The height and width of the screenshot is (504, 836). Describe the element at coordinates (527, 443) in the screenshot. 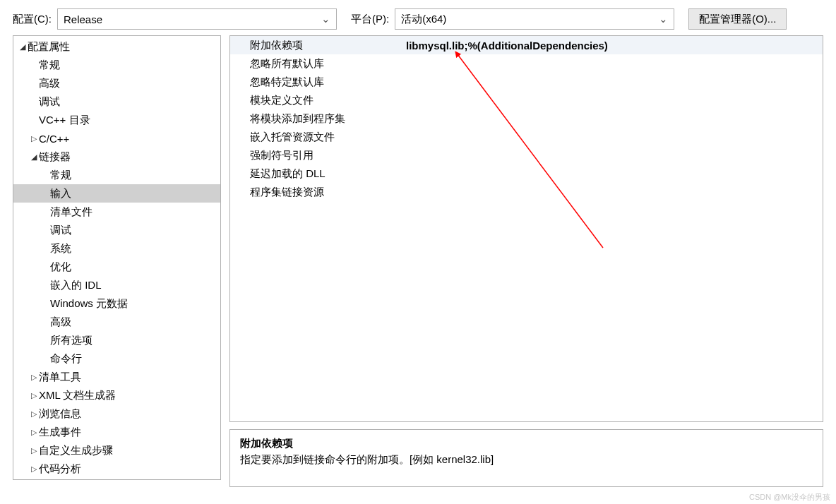

I see `description-title: 附加依赖项` at that location.